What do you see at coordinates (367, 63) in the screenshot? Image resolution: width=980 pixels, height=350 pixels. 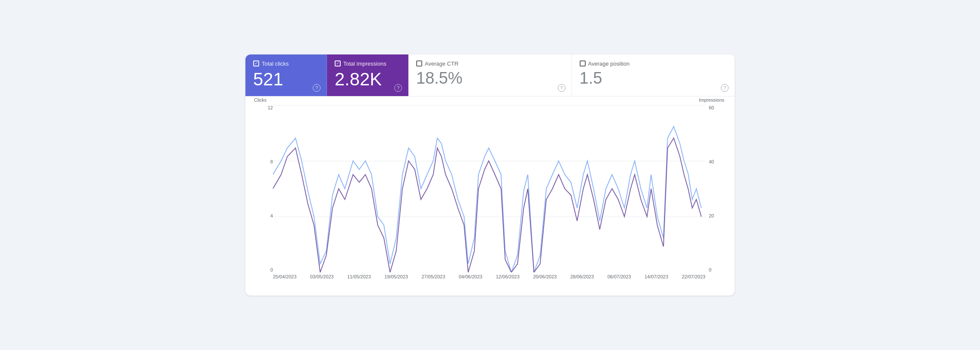 I see `impressions-label-row: Total impressions` at bounding box center [367, 63].